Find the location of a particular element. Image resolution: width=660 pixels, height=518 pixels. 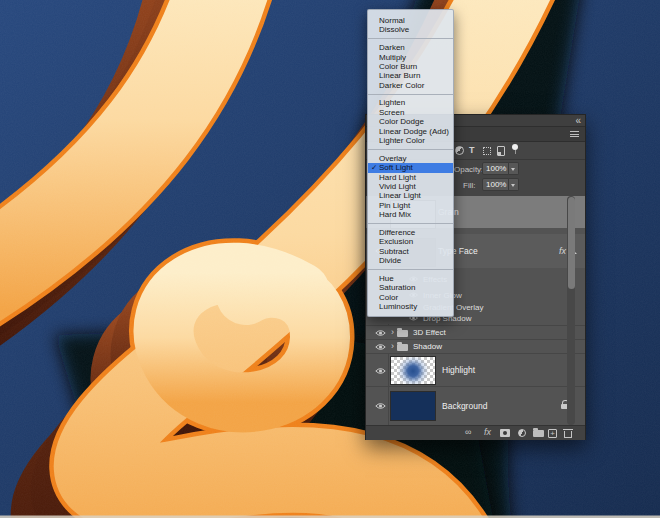

layer-row-highlight: Highlight is located at coordinates (476, 370).